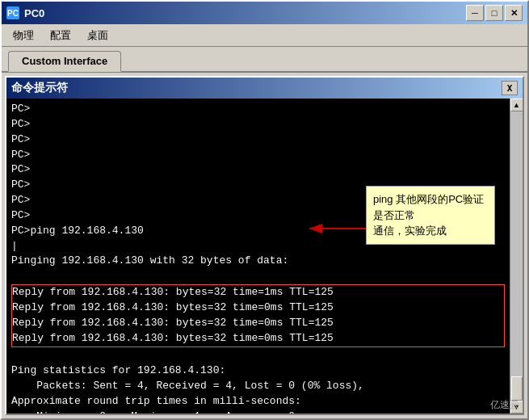 Image resolution: width=529 pixels, height=420 pixels. Describe the element at coordinates (338, 229) in the screenshot. I see `arrow-svg` at that location.